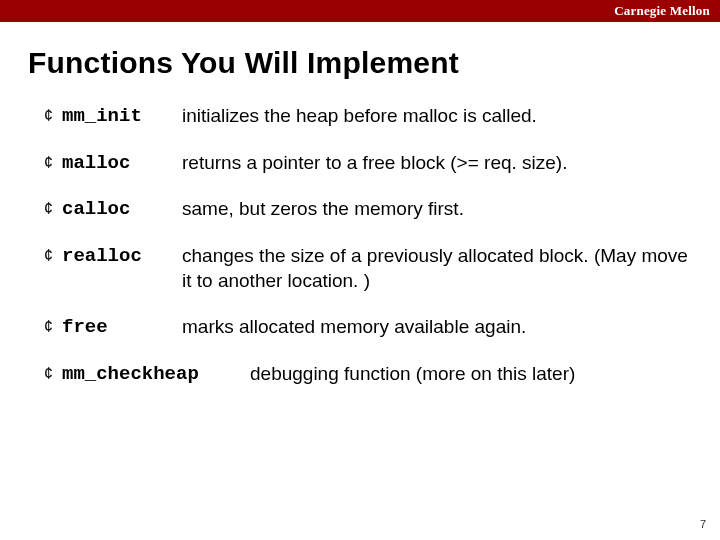  I want to click on function-desc: initializes the heap before malloc is ca…, so click(436, 116).